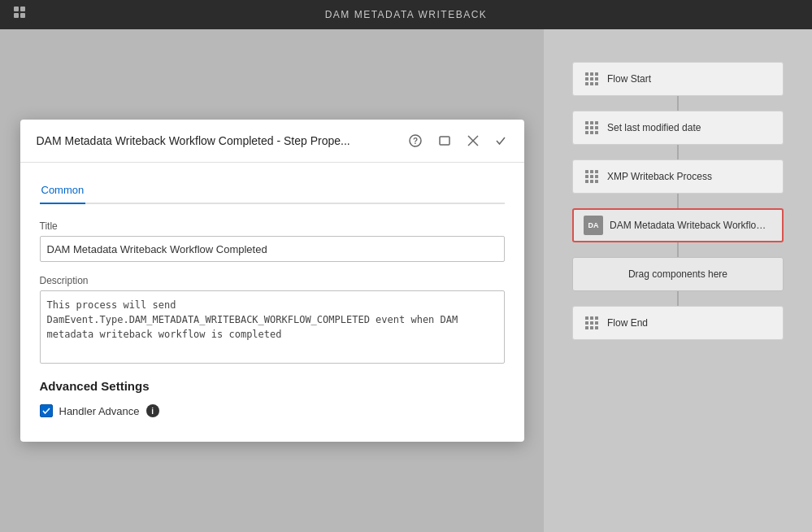  I want to click on info-icon: i, so click(153, 411).